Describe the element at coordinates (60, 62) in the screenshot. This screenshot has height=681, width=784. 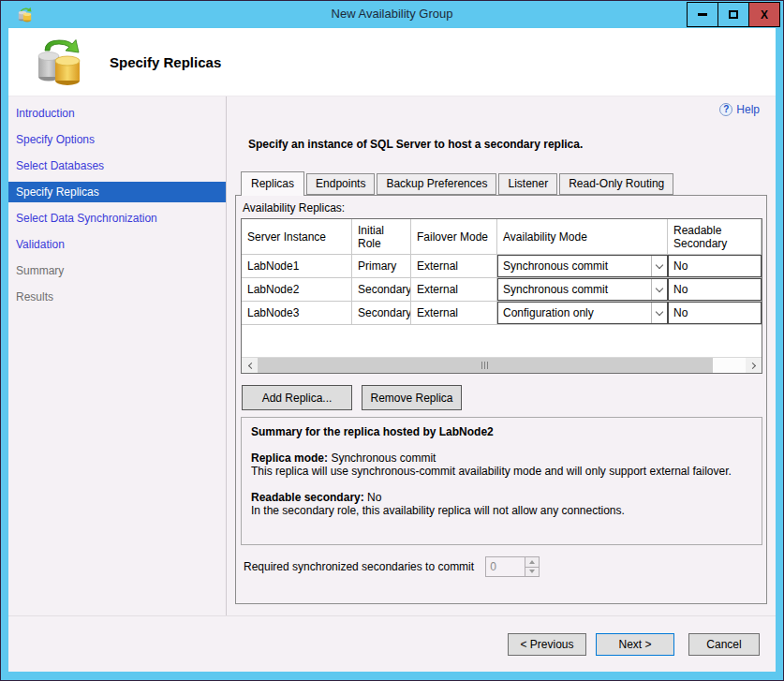
I see `replicas-database-icon` at that location.